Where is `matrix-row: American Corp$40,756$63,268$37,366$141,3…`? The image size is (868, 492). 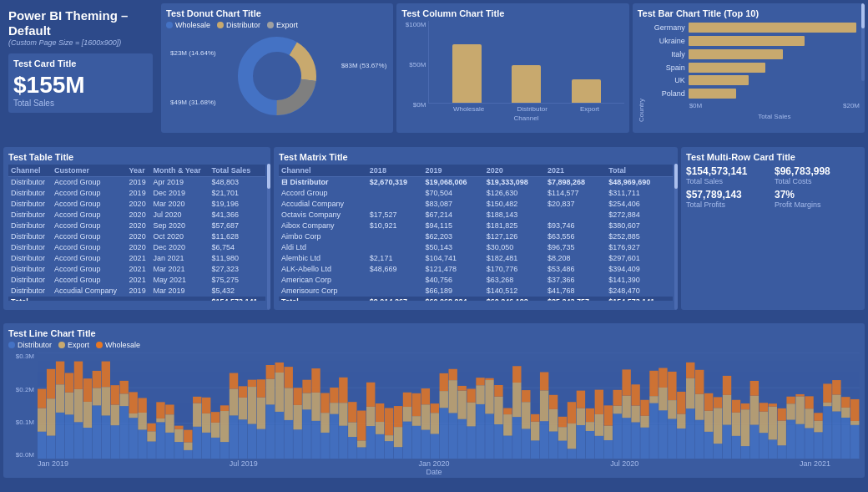 matrix-row: American Corp$40,756$63,268$37,366$141,3… is located at coordinates (476, 279).